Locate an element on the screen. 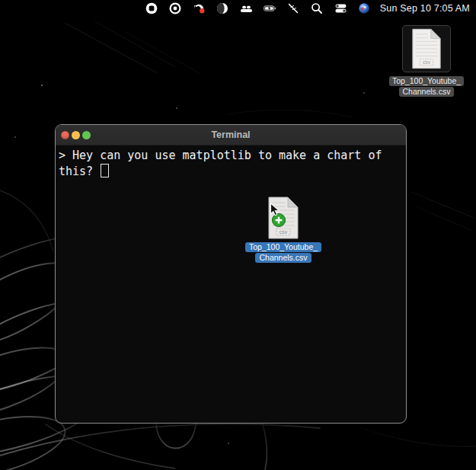  dragged-label-line1: Top_100_Youtube_ is located at coordinates (283, 247).